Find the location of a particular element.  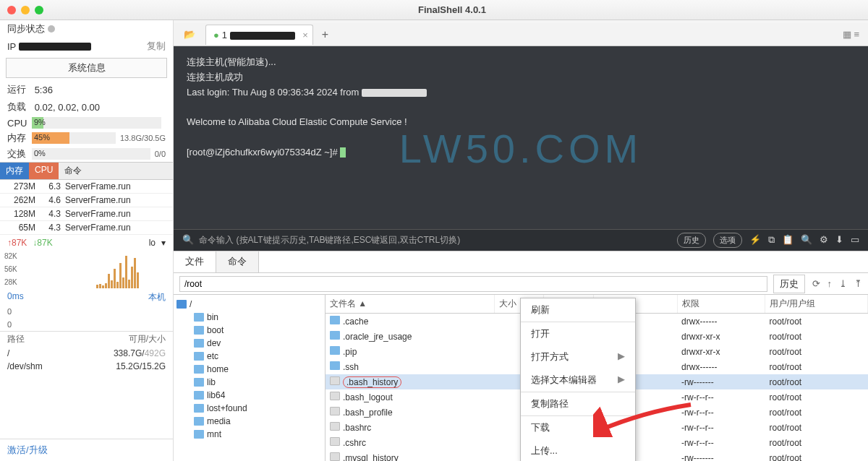

cpu-bar: CPU 9% is located at coordinates (87, 123).